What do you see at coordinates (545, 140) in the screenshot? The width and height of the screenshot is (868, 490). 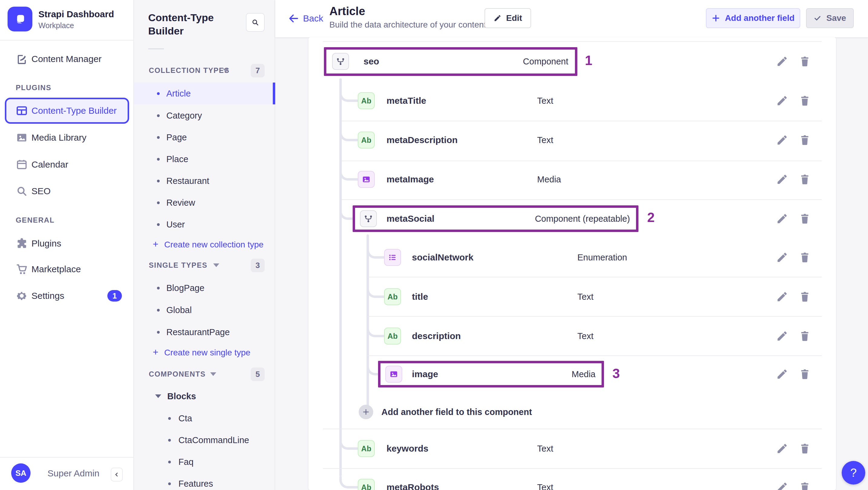 I see `field-type-metadescription: Text` at bounding box center [545, 140].